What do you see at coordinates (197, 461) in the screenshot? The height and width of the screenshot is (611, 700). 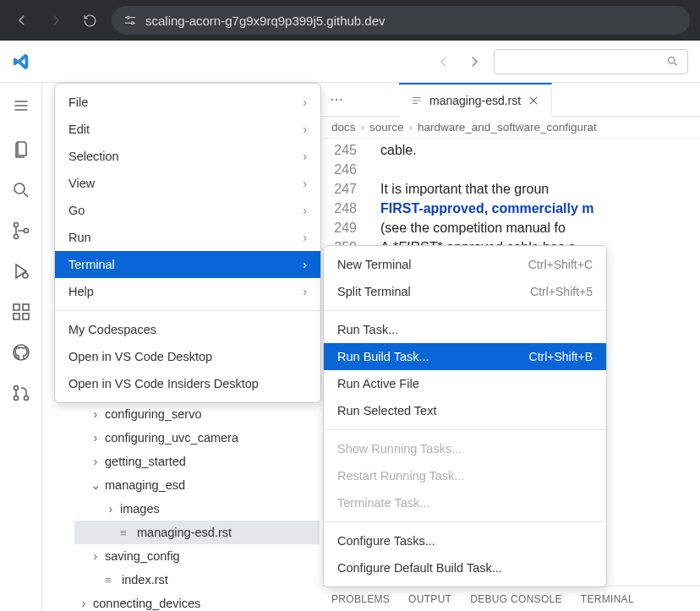 I see `tree-folder: ›getting_started` at bounding box center [197, 461].